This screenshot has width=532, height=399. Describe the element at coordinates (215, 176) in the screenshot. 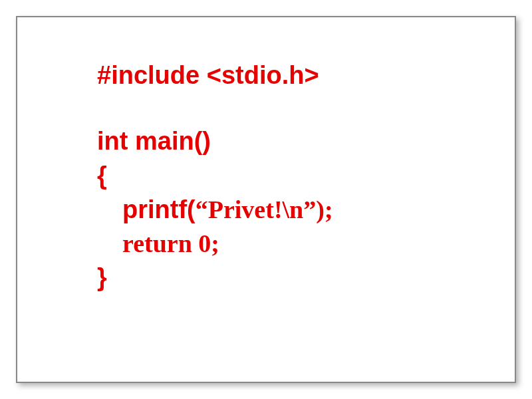

I see `code-line-brace-open: {` at that location.